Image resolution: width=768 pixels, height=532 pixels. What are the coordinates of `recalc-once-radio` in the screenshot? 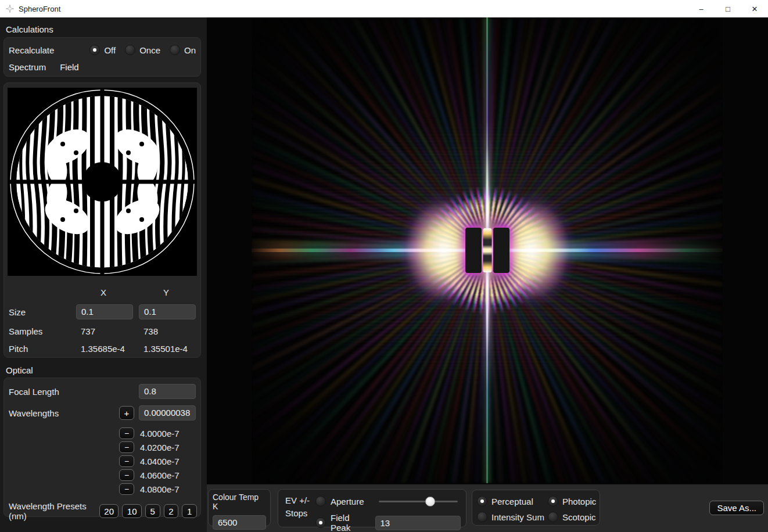 It's located at (130, 50).